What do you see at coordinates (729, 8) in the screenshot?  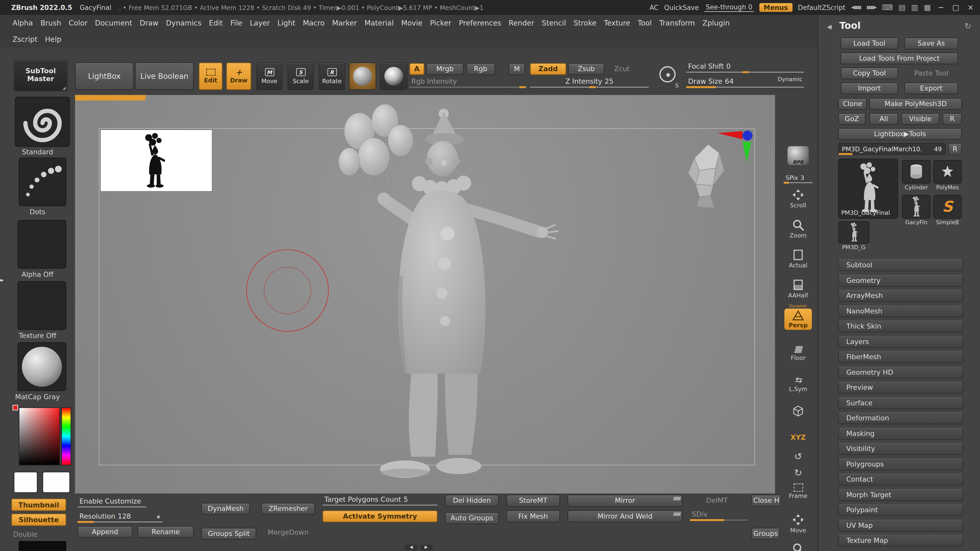 I see `see-through-slider: See-through 0` at bounding box center [729, 8].